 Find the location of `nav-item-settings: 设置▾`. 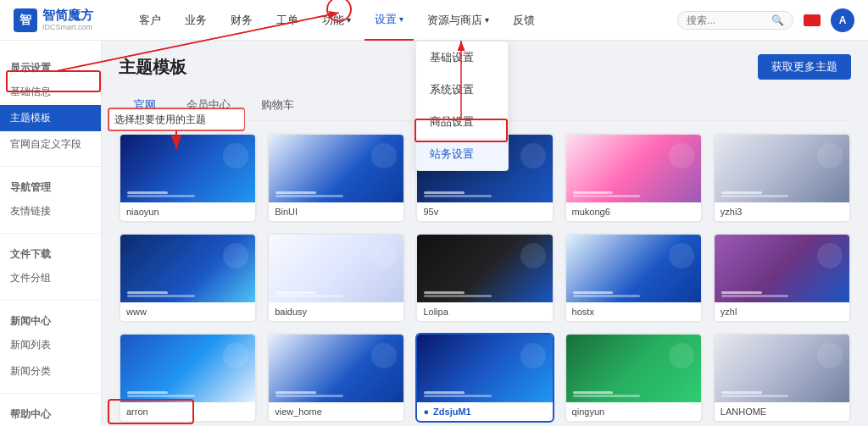

nav-item-settings: 设置▾ is located at coordinates (389, 20).